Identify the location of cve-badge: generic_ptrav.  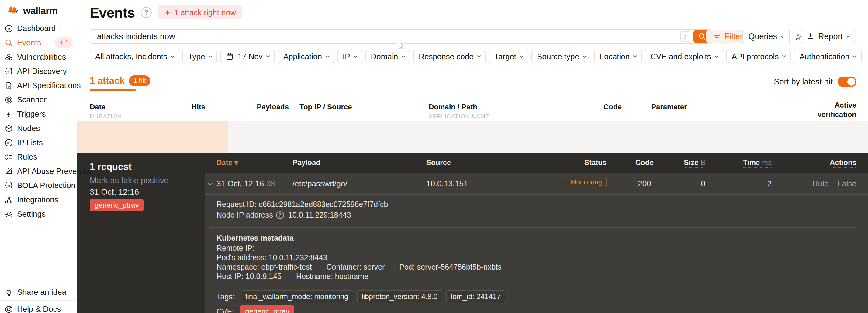
(267, 309).